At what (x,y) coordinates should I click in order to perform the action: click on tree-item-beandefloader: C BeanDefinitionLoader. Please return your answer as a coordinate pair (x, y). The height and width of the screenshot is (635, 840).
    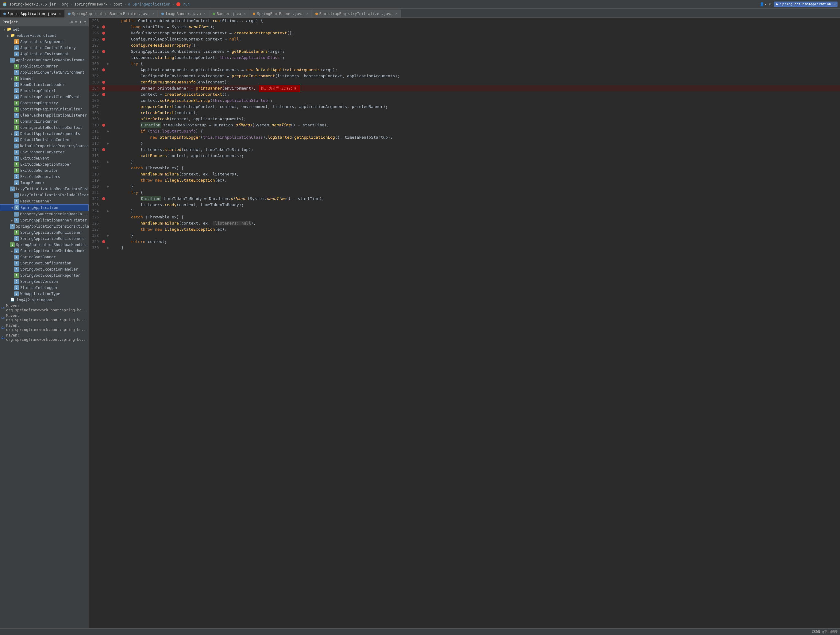
    Looking at the image, I should click on (44, 85).